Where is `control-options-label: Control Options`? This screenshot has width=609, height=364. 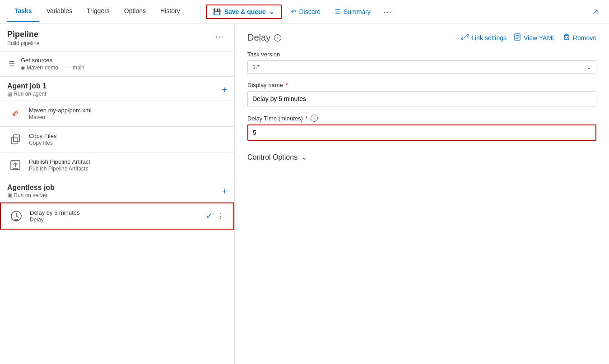
control-options-label: Control Options is located at coordinates (273, 157).